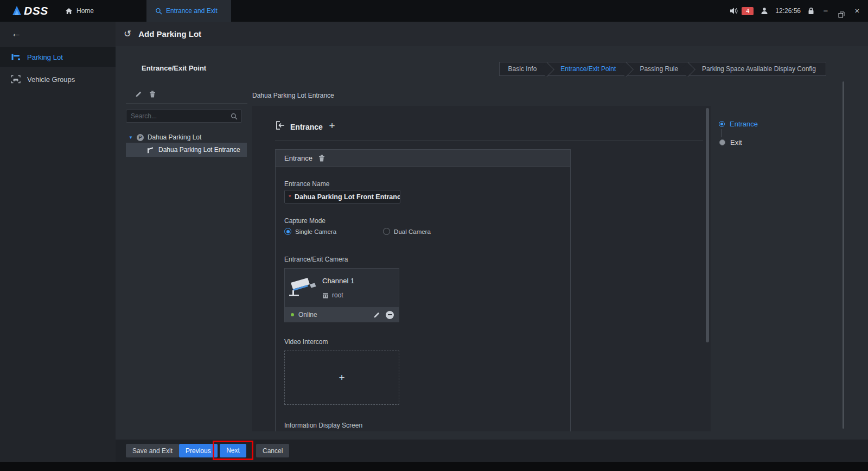 Image resolution: width=868 pixels, height=471 pixels. I want to click on speaker-icon, so click(734, 11).